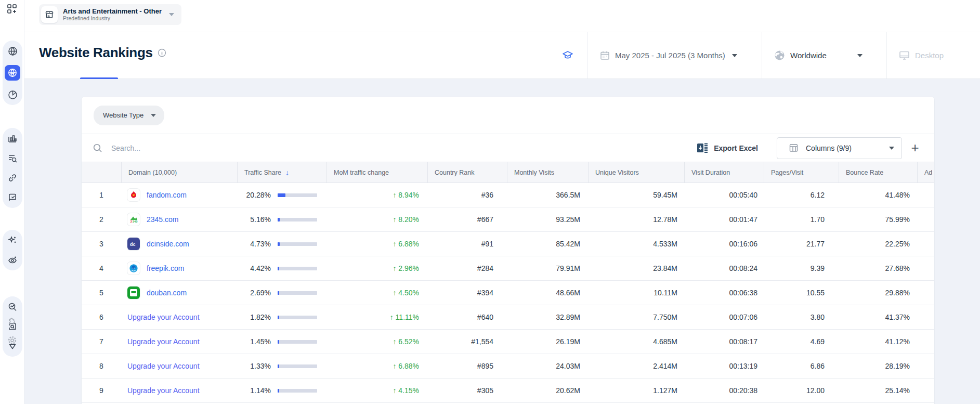  What do you see at coordinates (282, 390) in the screenshot?
I see `traffic-share-cell: 1.14%` at bounding box center [282, 390].